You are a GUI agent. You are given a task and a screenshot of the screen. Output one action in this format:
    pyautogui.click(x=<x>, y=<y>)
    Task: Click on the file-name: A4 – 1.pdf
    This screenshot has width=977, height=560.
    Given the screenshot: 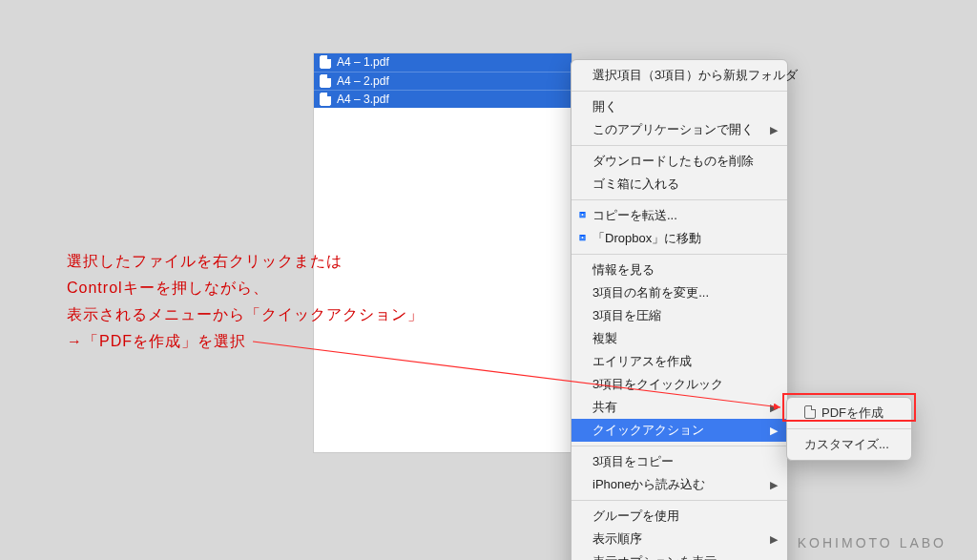 What is the action you would take?
    pyautogui.click(x=363, y=62)
    